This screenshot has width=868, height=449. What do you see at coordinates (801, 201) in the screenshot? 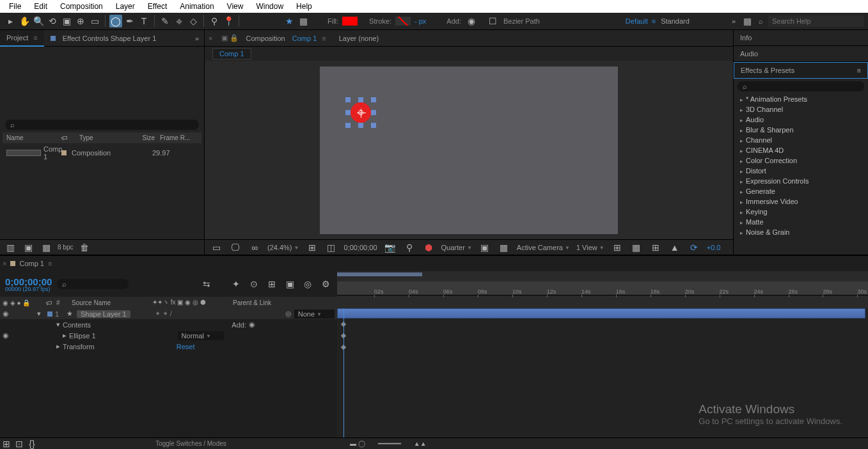
I see `preset-category: Immersive Video` at bounding box center [801, 201].